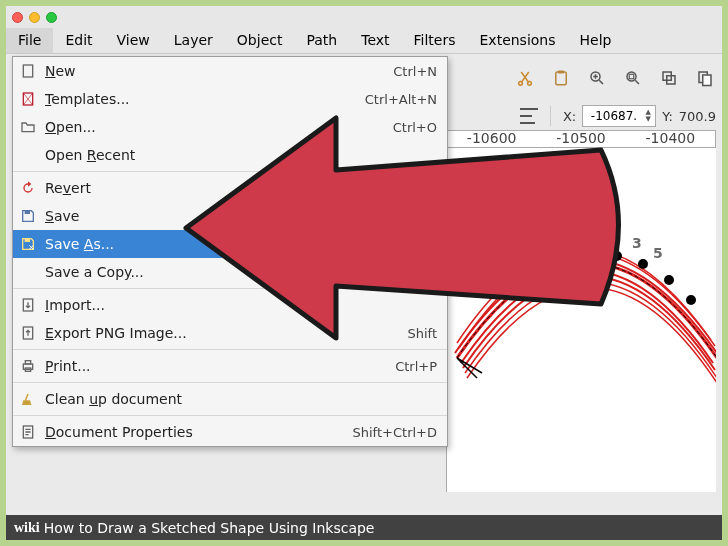 The image size is (728, 546). Describe the element at coordinates (78, 40) in the screenshot. I see `menu-edit: Edit` at that location.